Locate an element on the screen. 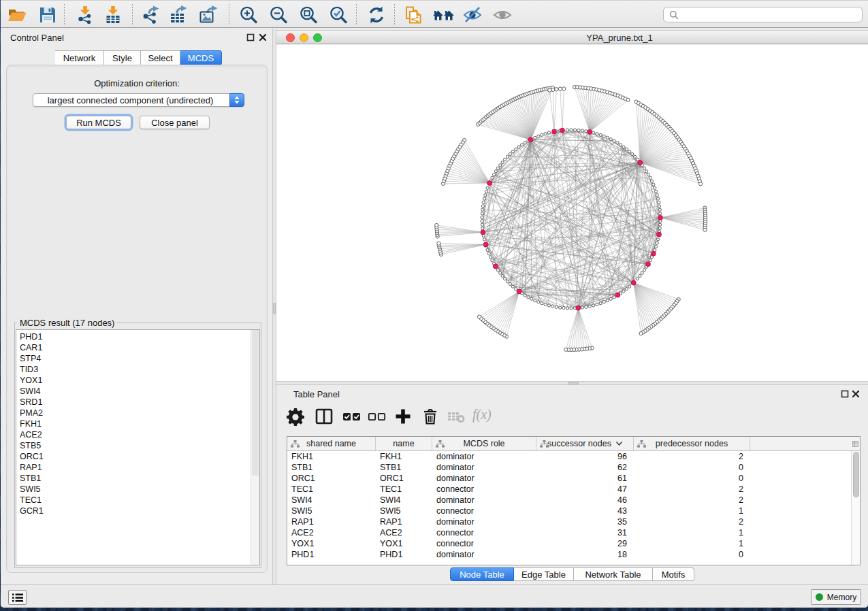 The image size is (868, 611). table-cell: 31 is located at coordinates (585, 533).